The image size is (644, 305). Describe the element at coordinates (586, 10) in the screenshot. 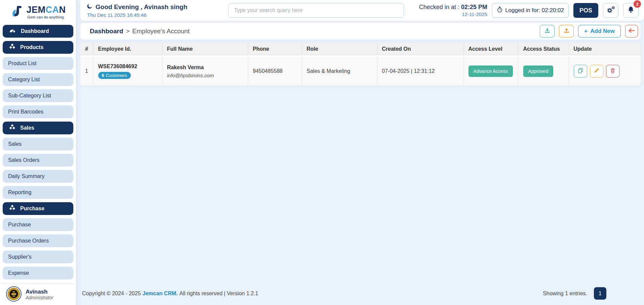

I see `pos-button: POS` at that location.